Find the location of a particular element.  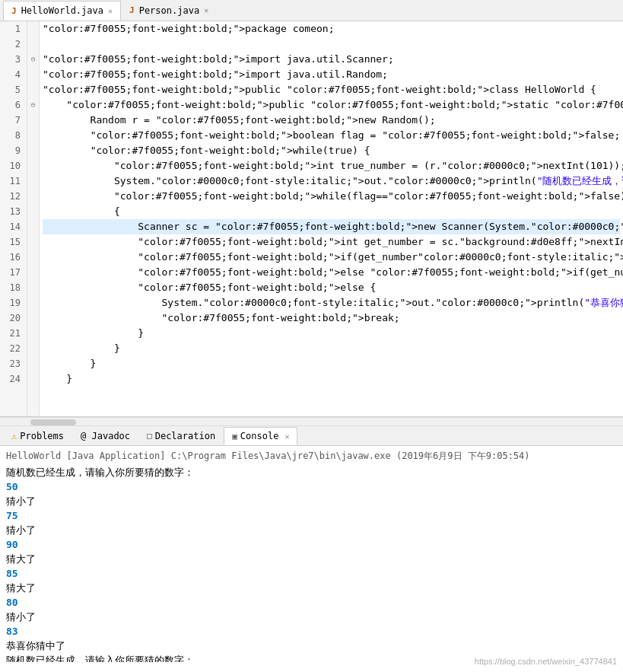

fold-6: ⊖ is located at coordinates (33, 105).